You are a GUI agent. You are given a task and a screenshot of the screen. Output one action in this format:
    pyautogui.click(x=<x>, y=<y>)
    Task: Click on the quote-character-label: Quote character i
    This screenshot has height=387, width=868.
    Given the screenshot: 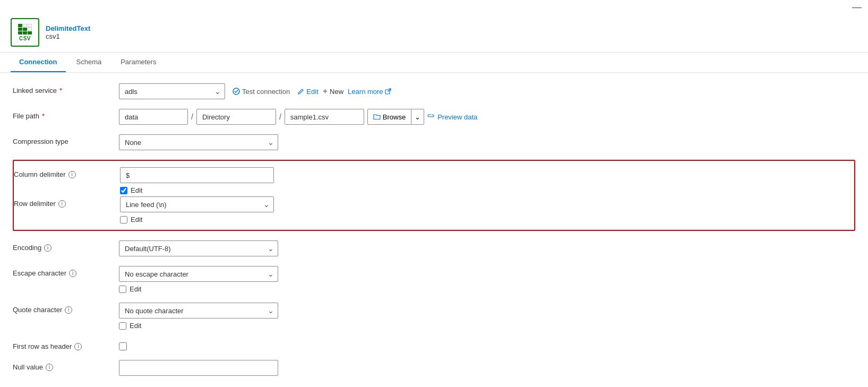 What is the action you would take?
    pyautogui.click(x=66, y=308)
    